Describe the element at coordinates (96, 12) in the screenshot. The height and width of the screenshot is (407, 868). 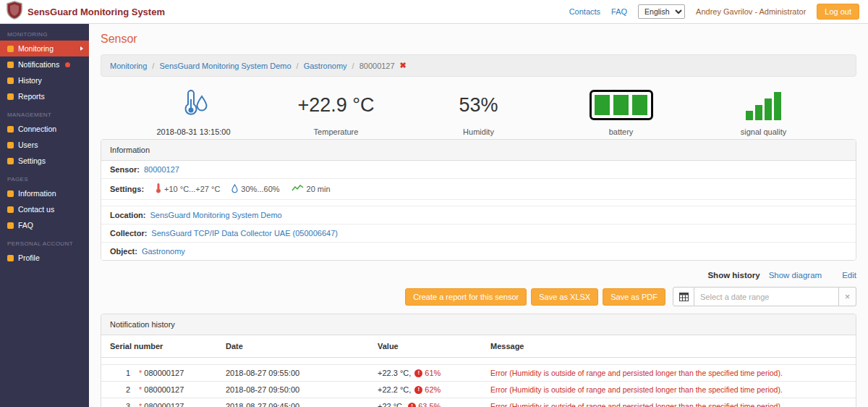
I see `app-title: SensGuard Monitoring System` at that location.